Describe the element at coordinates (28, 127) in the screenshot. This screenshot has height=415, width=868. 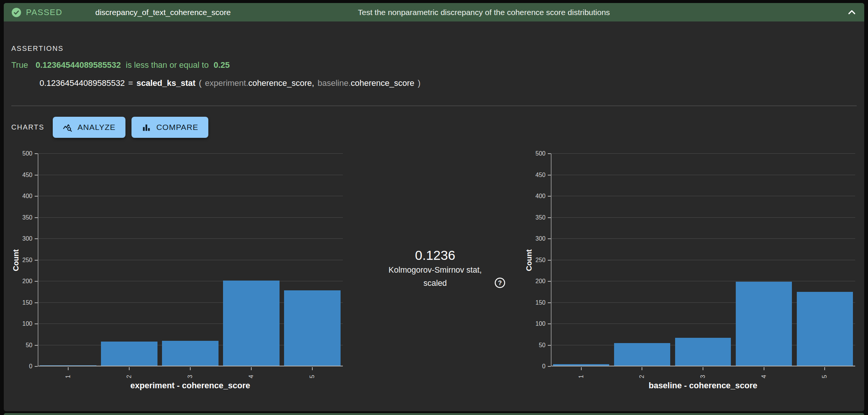
I see `charts-section-label: CHARTS` at that location.